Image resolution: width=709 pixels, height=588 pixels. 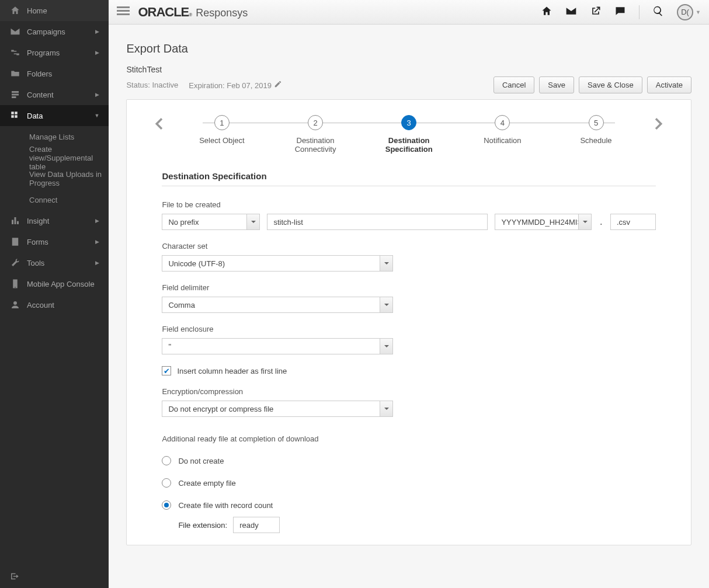 I want to click on sidebar-sub-connect: Connect, so click(x=54, y=200).